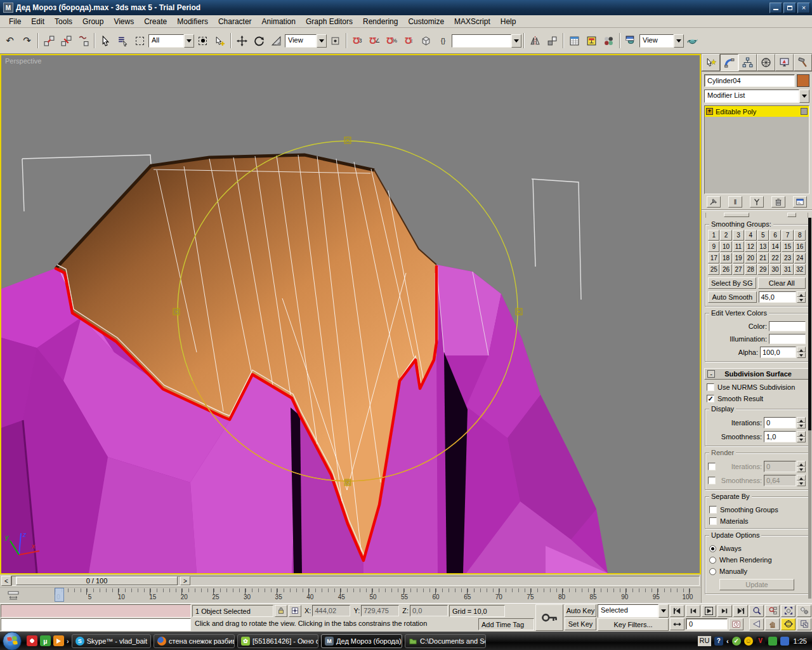 Image resolution: width=812 pixels, height=650 pixels. I want to click on display-iterations-field: 0, so click(785, 423).